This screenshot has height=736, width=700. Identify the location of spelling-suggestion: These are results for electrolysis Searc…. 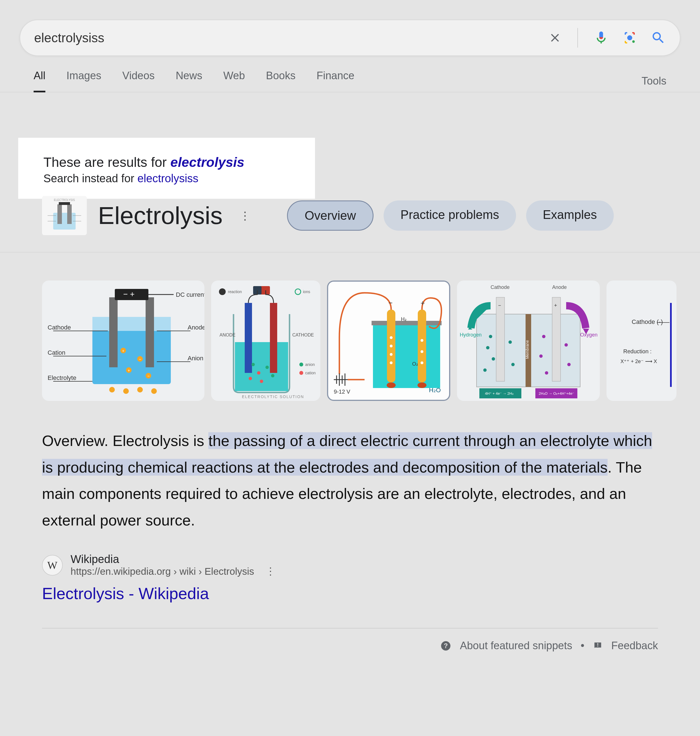
(166, 168).